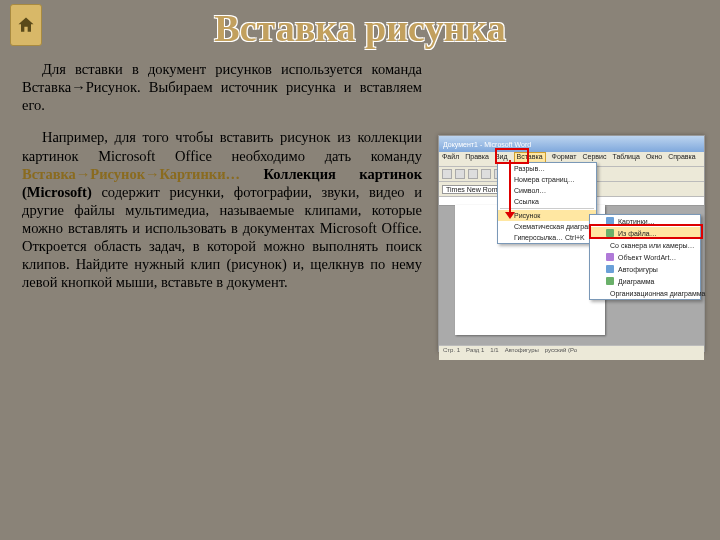 This screenshot has height=540, width=720. I want to click on highlight-from-file, so click(646, 232).